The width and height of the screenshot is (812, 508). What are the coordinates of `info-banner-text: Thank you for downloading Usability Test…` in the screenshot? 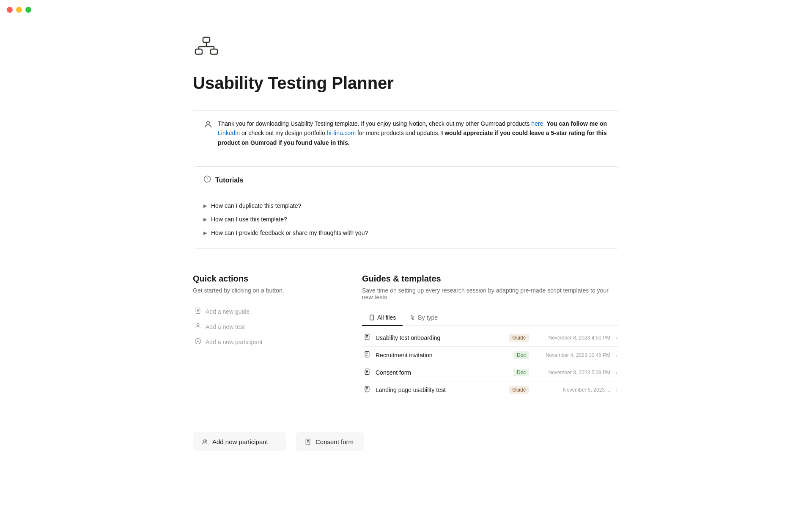 It's located at (413, 133).